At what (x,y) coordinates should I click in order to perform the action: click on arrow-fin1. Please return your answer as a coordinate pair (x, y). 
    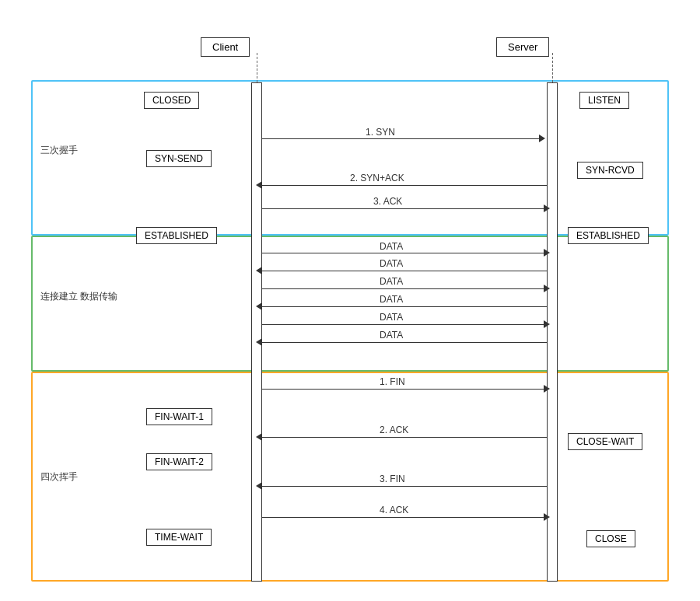
    Looking at the image, I should click on (404, 389).